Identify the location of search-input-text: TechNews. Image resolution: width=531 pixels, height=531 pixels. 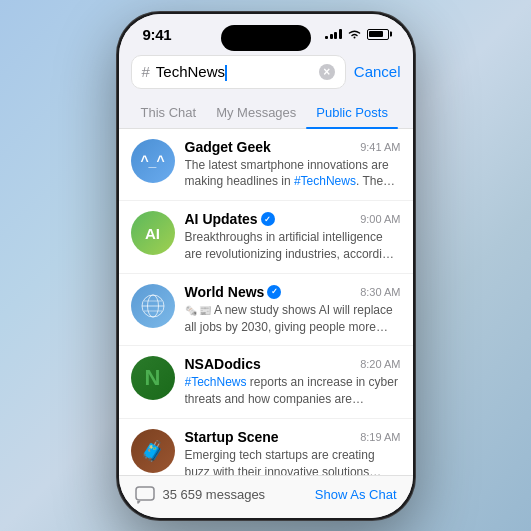
(234, 72).